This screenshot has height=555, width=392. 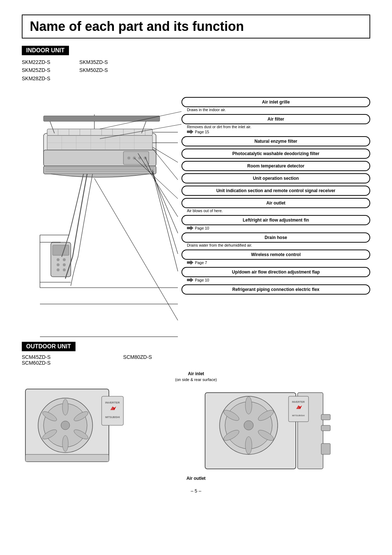 What do you see at coordinates (45, 50) in the screenshot?
I see `indoor-unit-header: INDOOR UNIT` at bounding box center [45, 50].